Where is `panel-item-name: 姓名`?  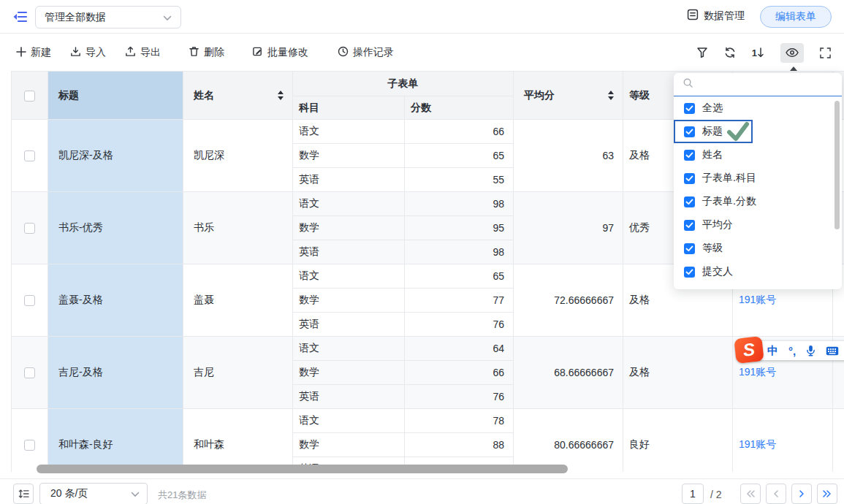 panel-item-name: 姓名 is located at coordinates (758, 155).